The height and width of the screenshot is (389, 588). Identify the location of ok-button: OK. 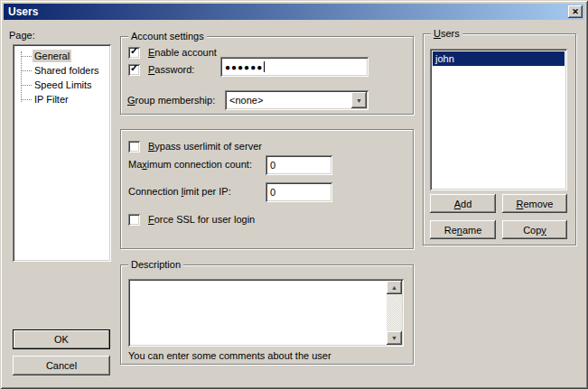
(61, 339).